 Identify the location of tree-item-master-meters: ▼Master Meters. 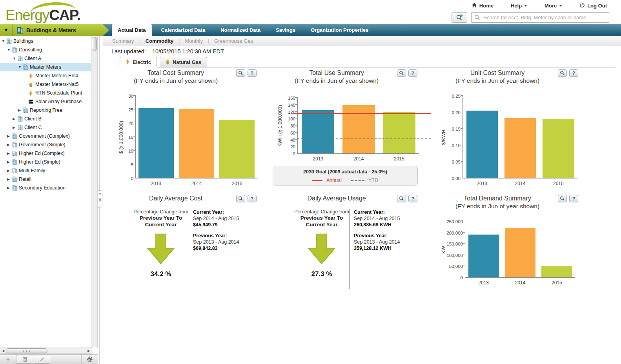
(46, 67).